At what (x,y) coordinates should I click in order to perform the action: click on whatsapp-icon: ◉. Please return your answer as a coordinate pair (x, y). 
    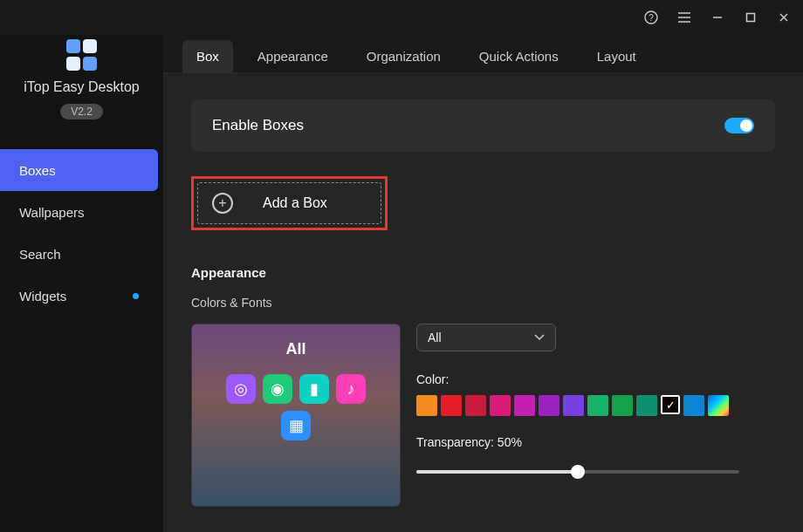
    Looking at the image, I should click on (278, 389).